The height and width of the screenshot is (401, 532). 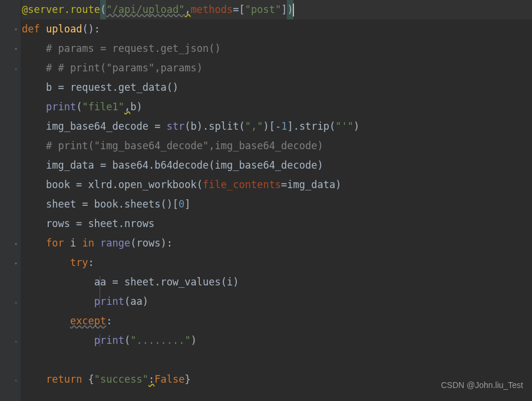 I want to click on code-line: @server.route("/api/upload",methods=["po…, so click(x=277, y=9).